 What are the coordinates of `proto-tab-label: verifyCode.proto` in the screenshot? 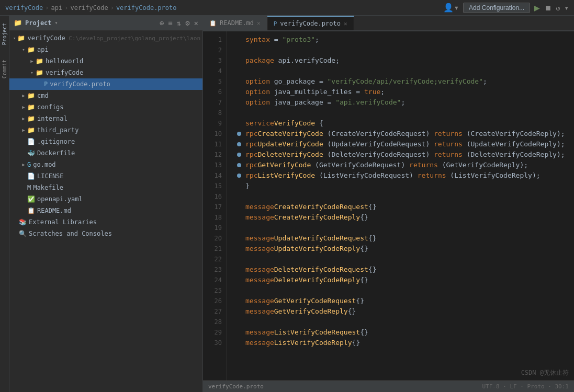 It's located at (310, 24).